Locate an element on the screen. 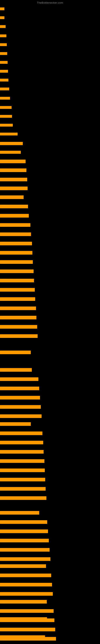 The height and width of the screenshot is (644, 100). bar-label: Bottl is located at coordinates (4, 89).